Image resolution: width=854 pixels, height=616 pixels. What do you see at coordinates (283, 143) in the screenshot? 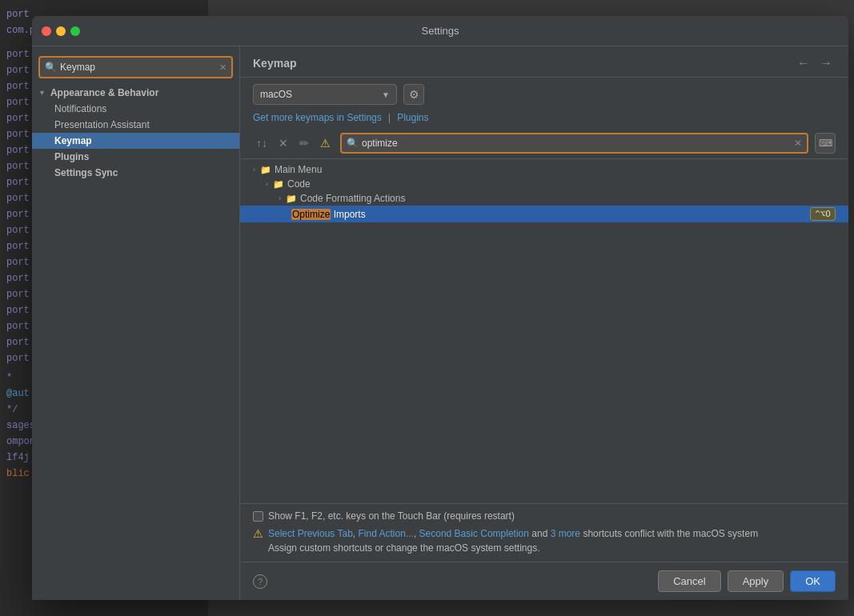
I see `filter-remove-icon: ✕` at bounding box center [283, 143].